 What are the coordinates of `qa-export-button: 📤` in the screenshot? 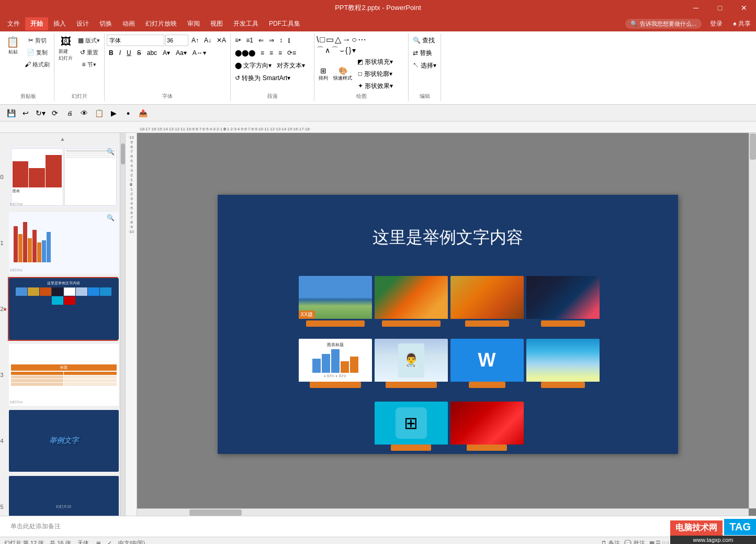 It's located at (143, 113).